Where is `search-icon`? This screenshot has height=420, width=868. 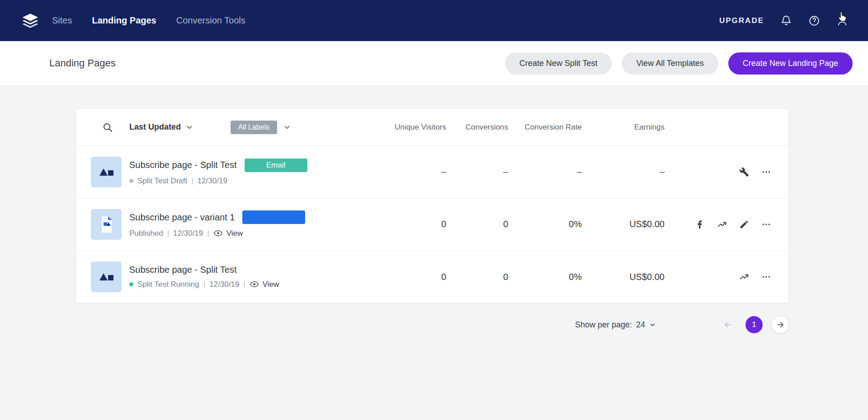
search-icon is located at coordinates (108, 127).